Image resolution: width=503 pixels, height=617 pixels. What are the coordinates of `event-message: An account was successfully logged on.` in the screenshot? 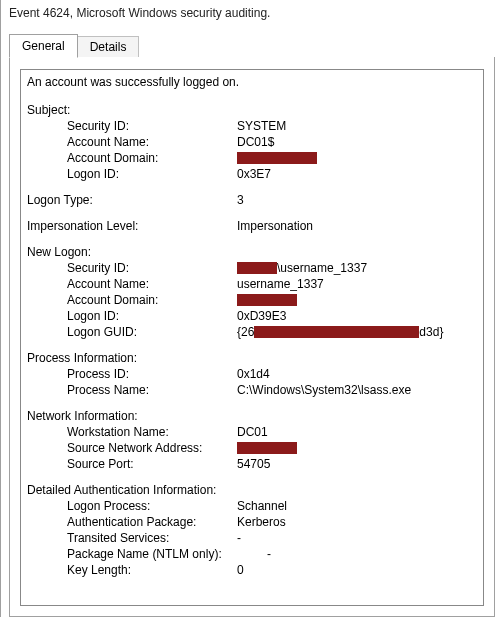 It's located at (252, 82).